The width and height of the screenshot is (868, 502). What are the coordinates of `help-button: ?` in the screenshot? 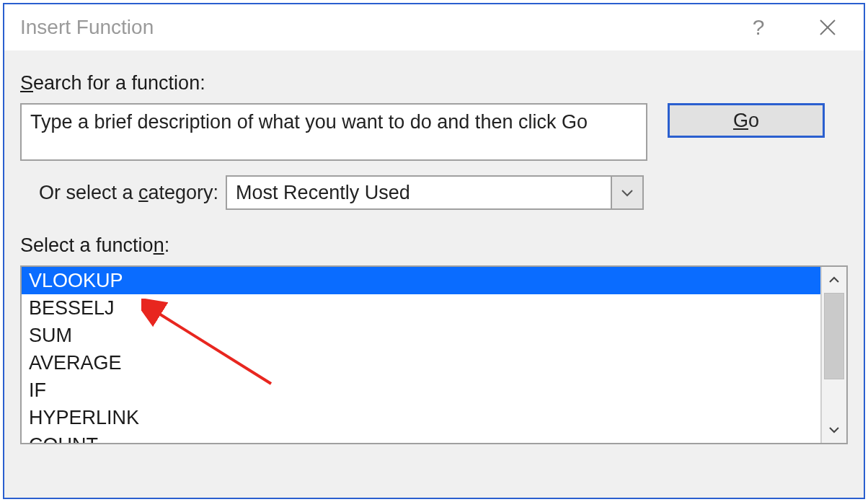 It's located at (758, 27).